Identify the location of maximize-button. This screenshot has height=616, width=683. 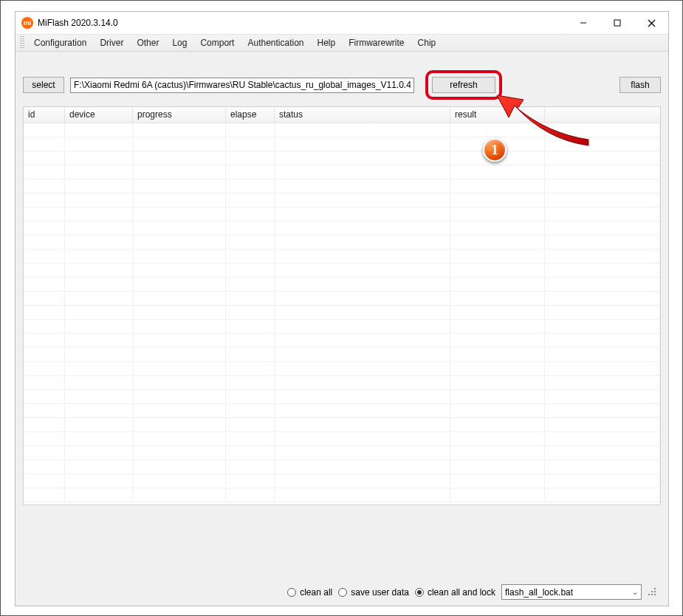
(617, 23).